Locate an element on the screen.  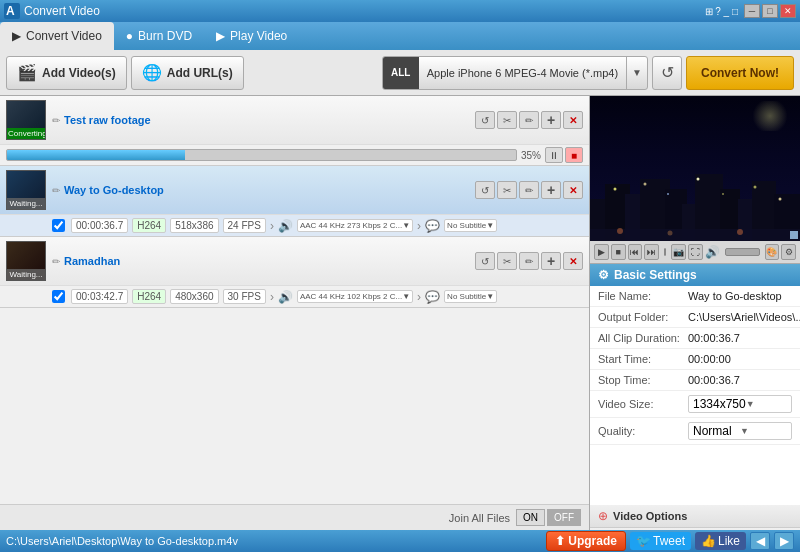
nav-forward-button: ▶ is located at coordinates (784, 541).